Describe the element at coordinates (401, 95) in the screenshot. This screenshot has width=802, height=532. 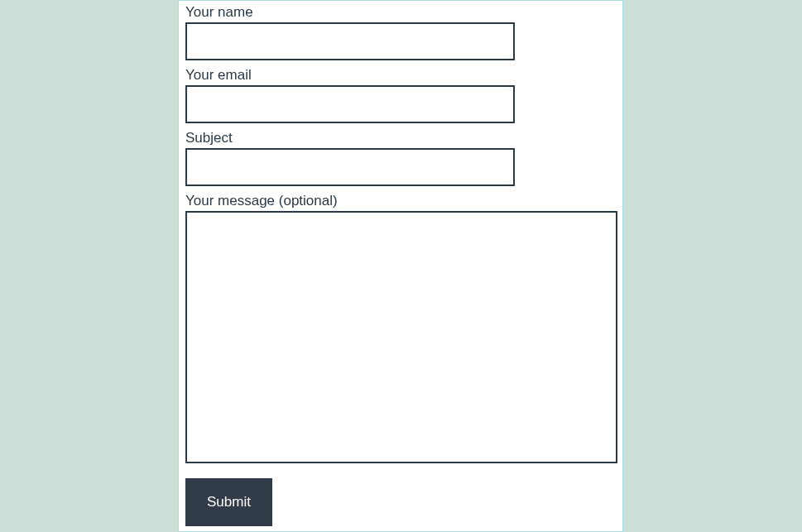
I see `email-field-group: Your email` at that location.